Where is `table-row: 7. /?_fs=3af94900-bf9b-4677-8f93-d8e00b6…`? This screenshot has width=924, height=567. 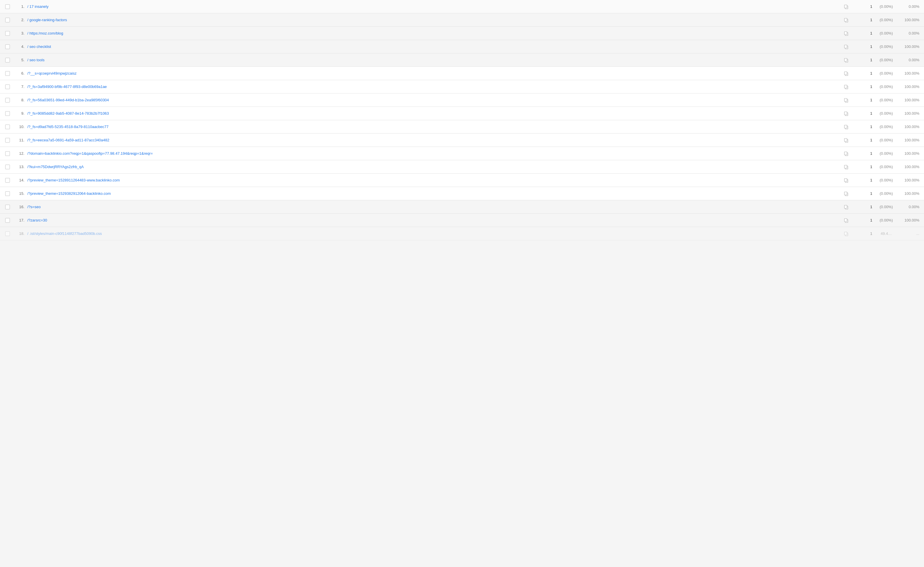 table-row: 7. /?_fs=3af94900-bf9b-4677-8f93-d8e00b6… is located at coordinates (462, 87).